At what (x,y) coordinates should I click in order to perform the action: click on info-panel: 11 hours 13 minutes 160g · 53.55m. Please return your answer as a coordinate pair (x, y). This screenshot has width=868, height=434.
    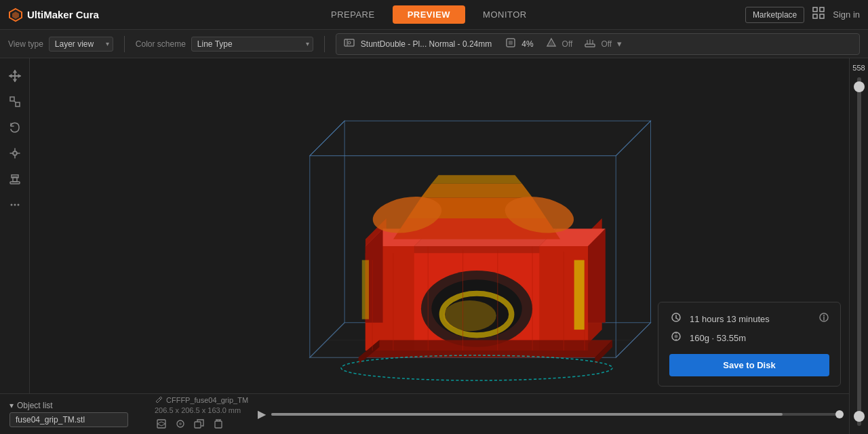
    Looking at the image, I should click on (749, 344).